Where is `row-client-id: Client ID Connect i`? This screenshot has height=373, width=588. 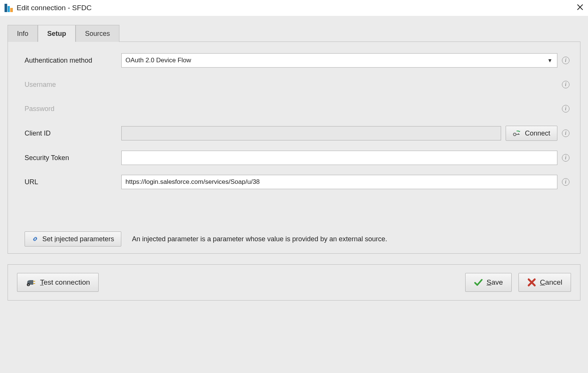
row-client-id: Client ID Connect i is located at coordinates (297, 133).